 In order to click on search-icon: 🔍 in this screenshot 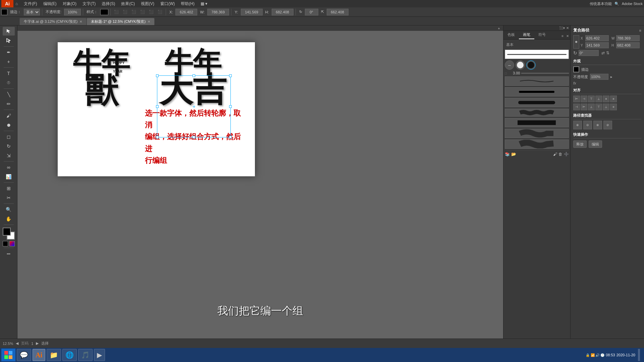, I will do `click(617, 4)`.